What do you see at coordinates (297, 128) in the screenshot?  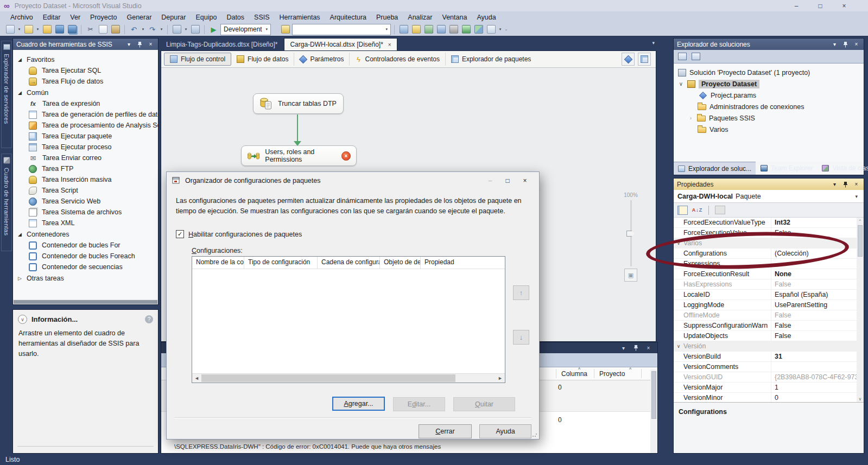 I see `precedence-constraint` at bounding box center [297, 128].